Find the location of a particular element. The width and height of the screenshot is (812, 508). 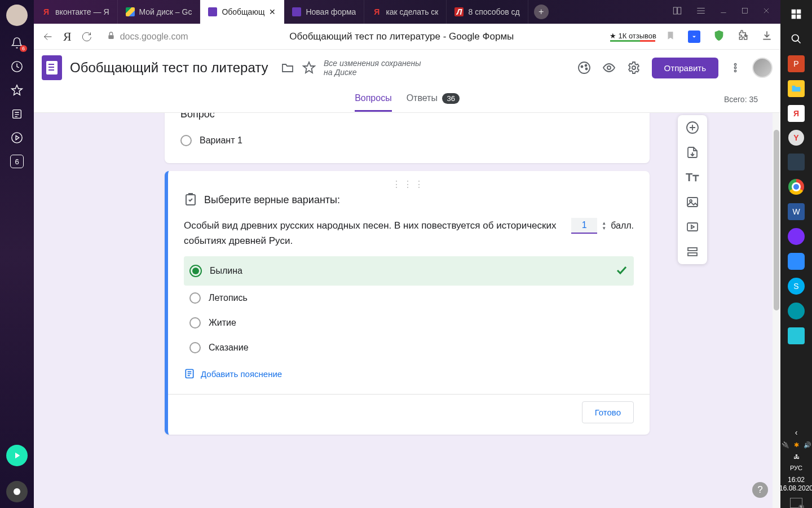

zoom-icon is located at coordinates (796, 261).